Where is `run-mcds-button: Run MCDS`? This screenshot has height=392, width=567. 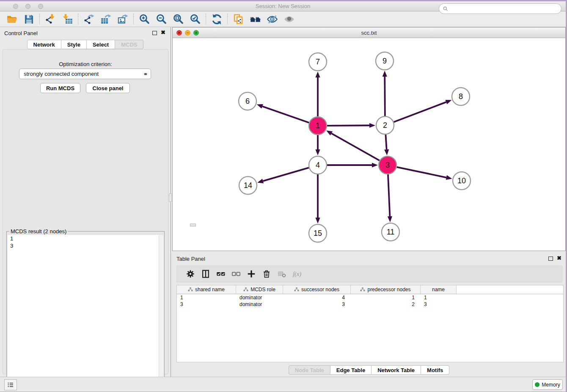 run-mcds-button: Run MCDS is located at coordinates (60, 88).